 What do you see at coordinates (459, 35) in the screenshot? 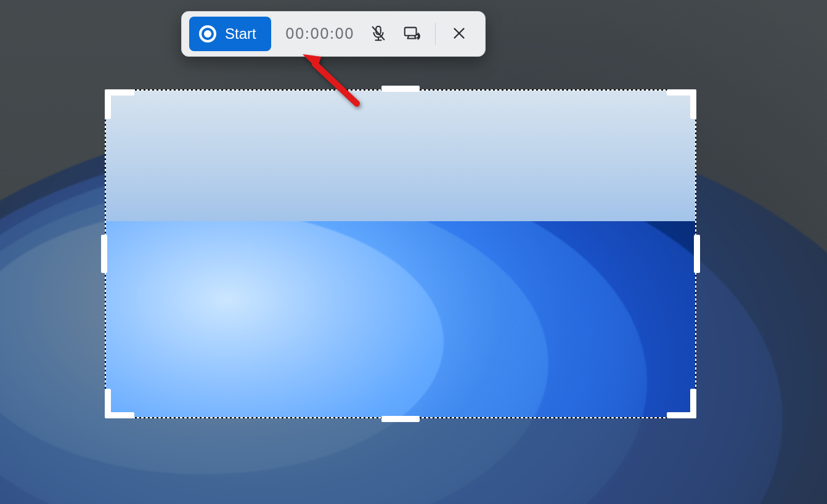
I see `close-icon` at bounding box center [459, 35].